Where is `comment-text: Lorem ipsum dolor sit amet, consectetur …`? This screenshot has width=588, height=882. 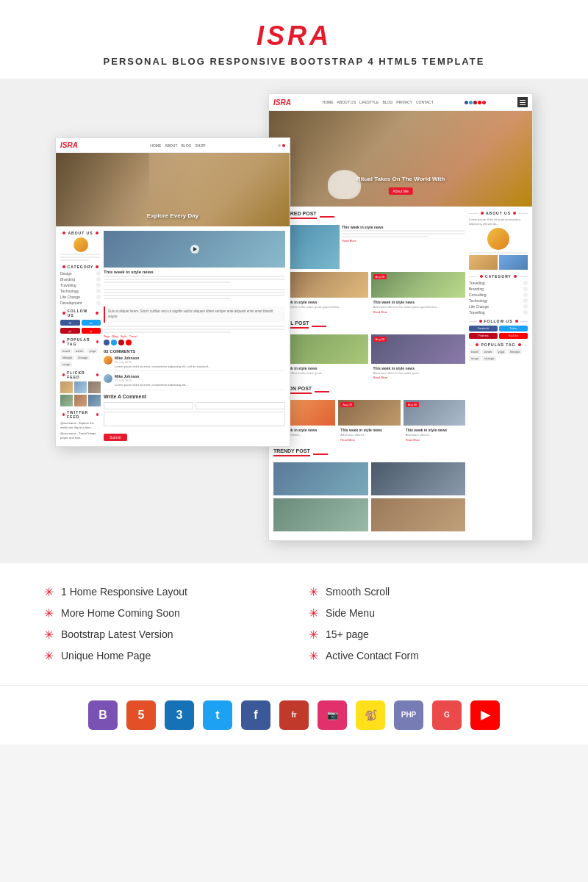
comment-text: Lorem ipsum dolor sit amet, consectetur … is located at coordinates (200, 385).